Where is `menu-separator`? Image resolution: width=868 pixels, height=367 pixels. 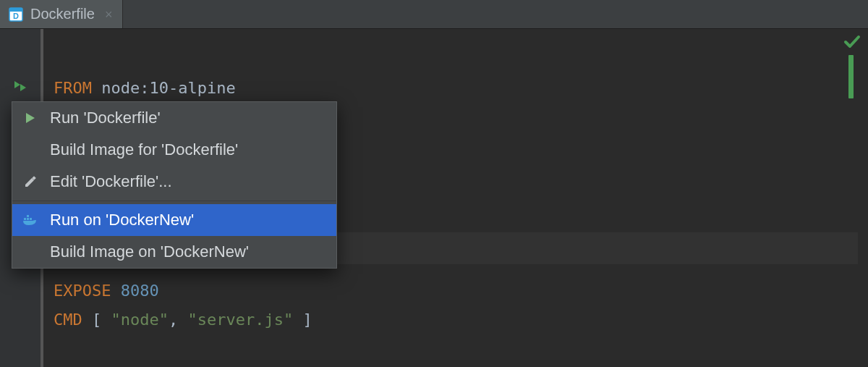
menu-separator is located at coordinates (174, 201).